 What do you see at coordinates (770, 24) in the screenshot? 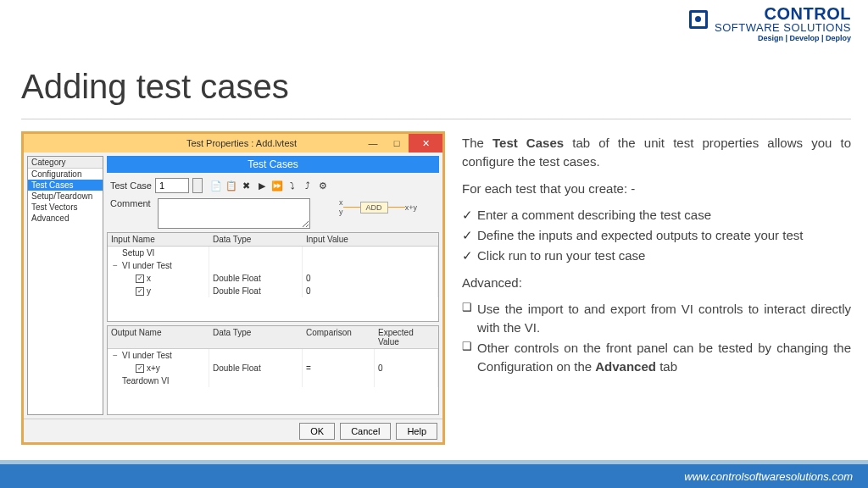
I see `brand-logo: CONTROL SOFTWARE SOLUTIONS Design | Deve…` at bounding box center [770, 24].